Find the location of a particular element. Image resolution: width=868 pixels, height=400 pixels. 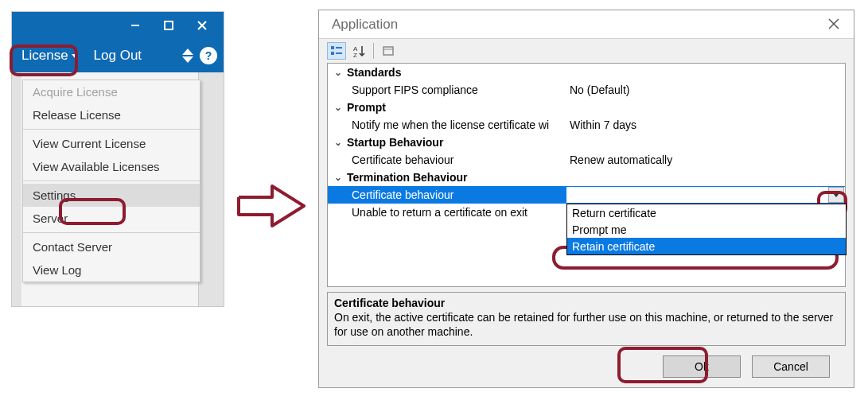

categorized-view-button is located at coordinates (337, 51).